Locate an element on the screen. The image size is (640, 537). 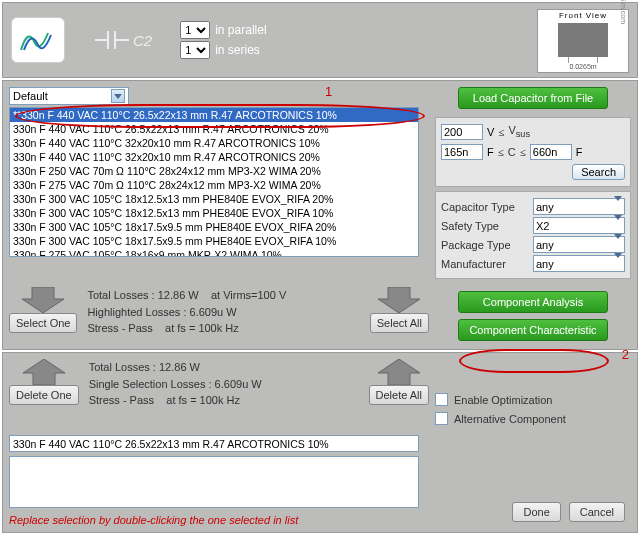
fs-label-2: at fs = 100k Hz is located at coordinates (203, 400).